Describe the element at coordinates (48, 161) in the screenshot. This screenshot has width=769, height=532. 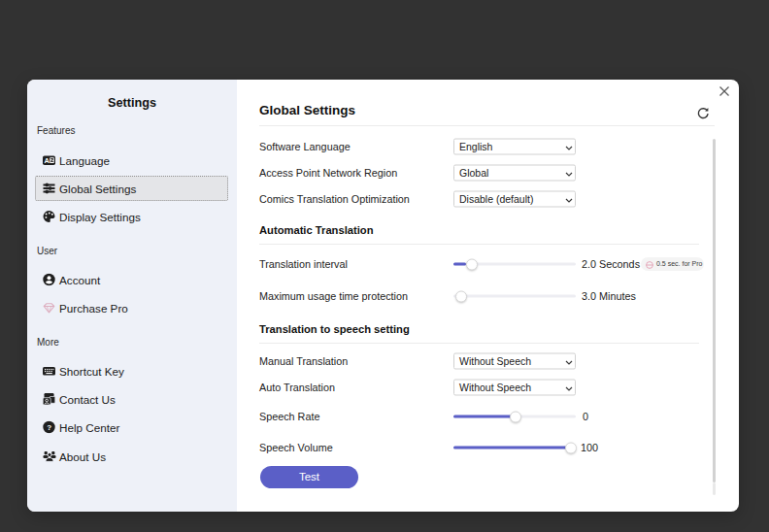
I see `svg-text: A` at that location.